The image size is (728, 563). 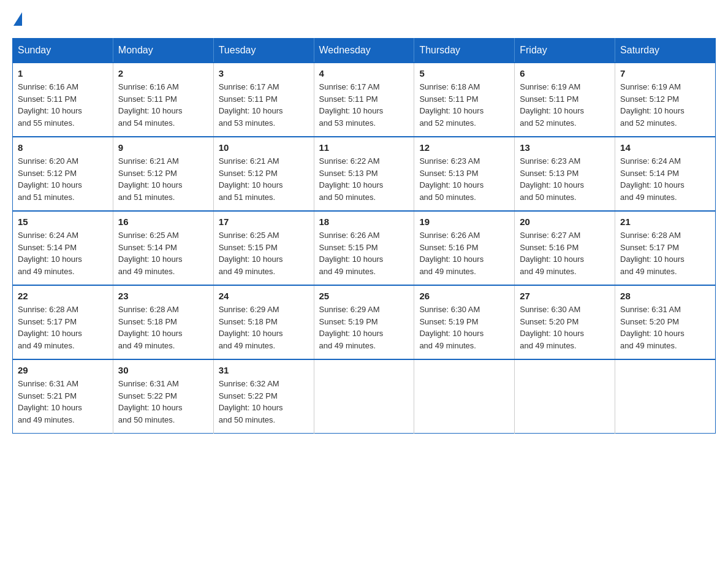 I want to click on calendar-cell: 13 Sunrise: 6:23 AMSunset: 5:13 PMDaylig…, so click(x=565, y=174).